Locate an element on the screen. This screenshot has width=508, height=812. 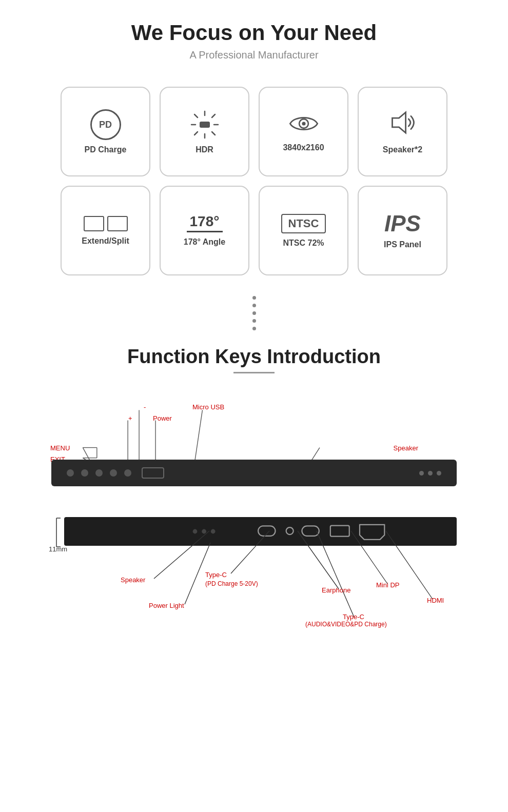
type-c-1-sub-label: (PD Charge 5-20V) is located at coordinates (232, 584).